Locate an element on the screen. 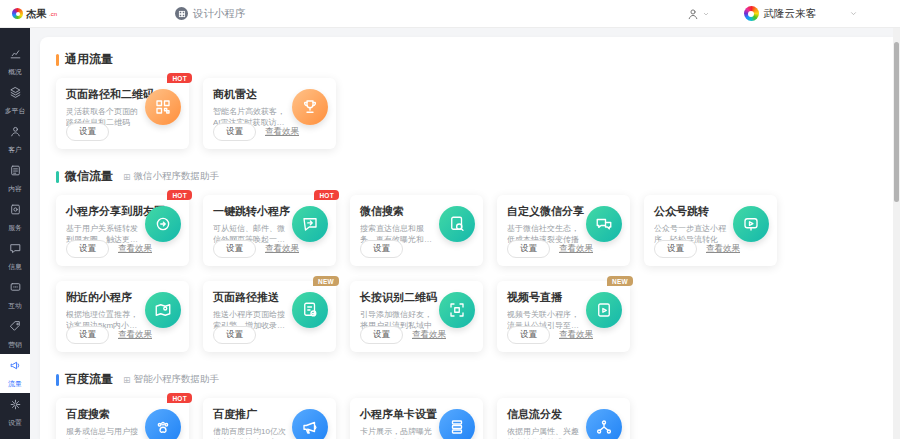 Image resolution: width=900 pixels, height=439 pixels. feature-card: 长按识别二维码引导添加微信好友，将用户引流到私域中设置查看效果 is located at coordinates (416, 316).